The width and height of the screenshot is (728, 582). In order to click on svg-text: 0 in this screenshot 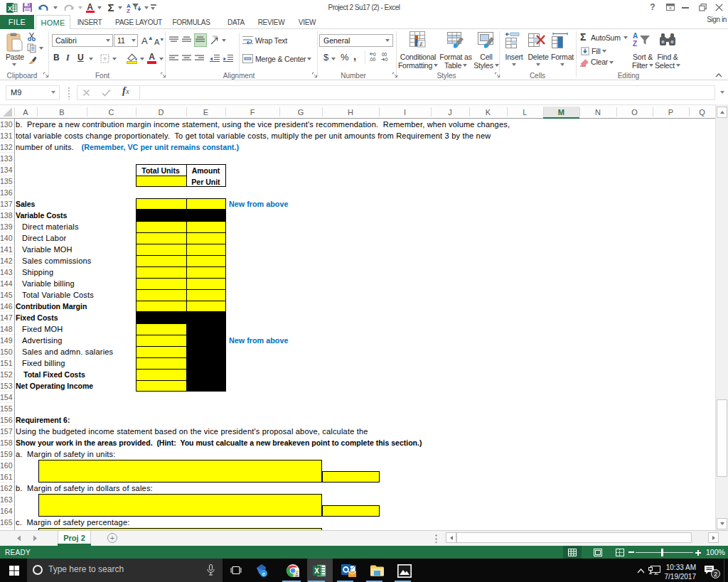, I will do `click(375, 54)`.